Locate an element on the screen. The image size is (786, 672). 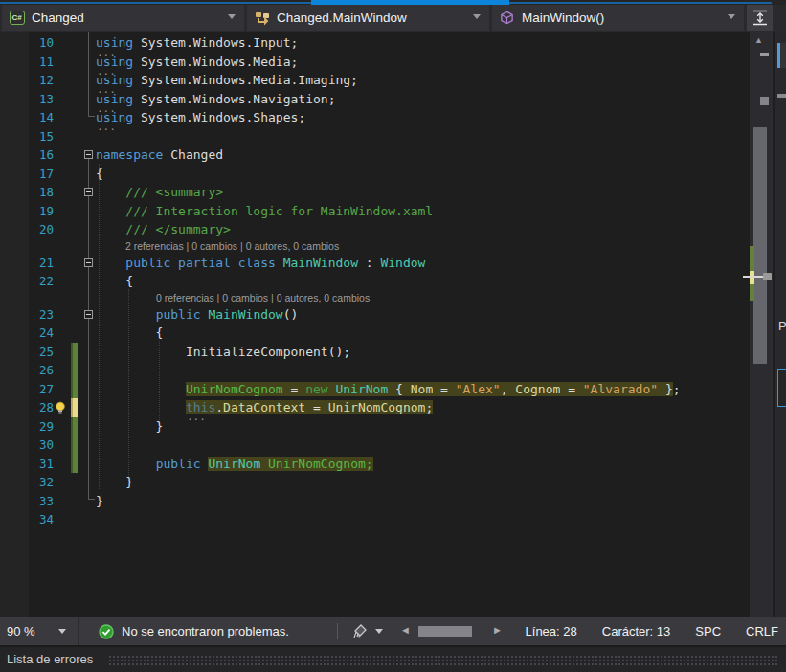
codelens-row: 2 referencias | 0 cambios | 0 autores, 0… is located at coordinates (375, 247).